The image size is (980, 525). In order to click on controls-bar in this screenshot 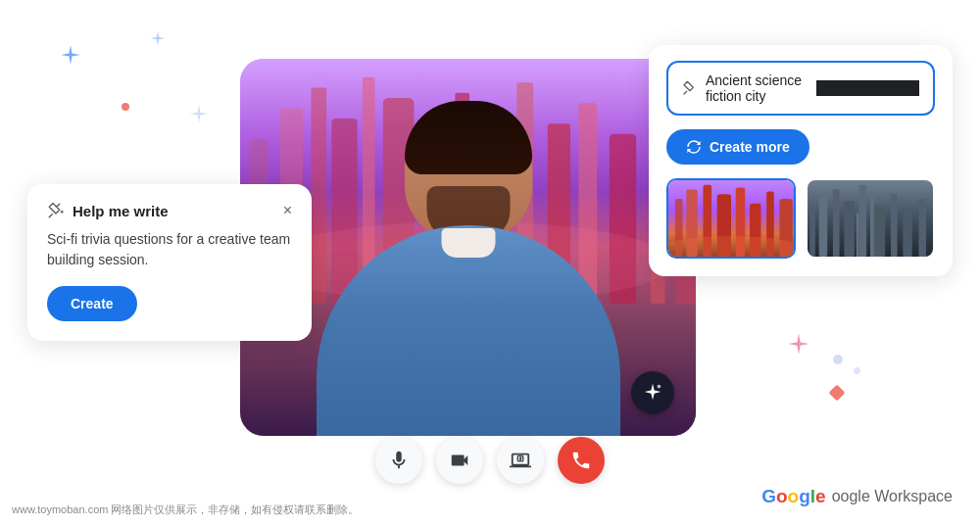, I will do `click(490, 460)`.